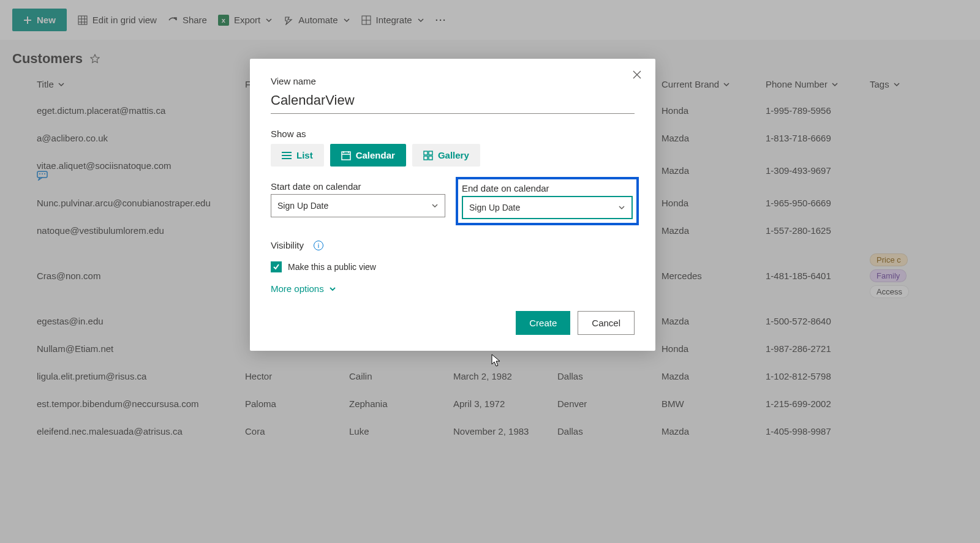 This screenshot has width=980, height=543. I want to click on start-date-label: Start date on calendar, so click(358, 186).